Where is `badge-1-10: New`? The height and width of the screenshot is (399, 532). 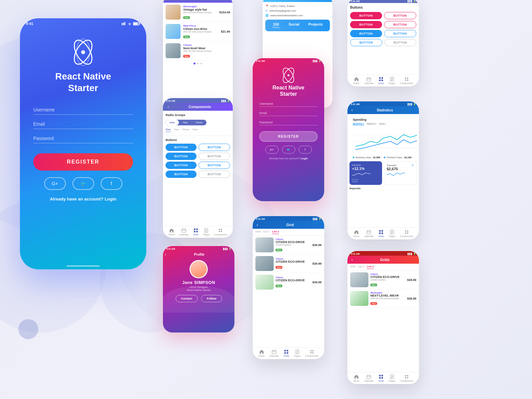
badge-1-10: New is located at coordinates (374, 285).